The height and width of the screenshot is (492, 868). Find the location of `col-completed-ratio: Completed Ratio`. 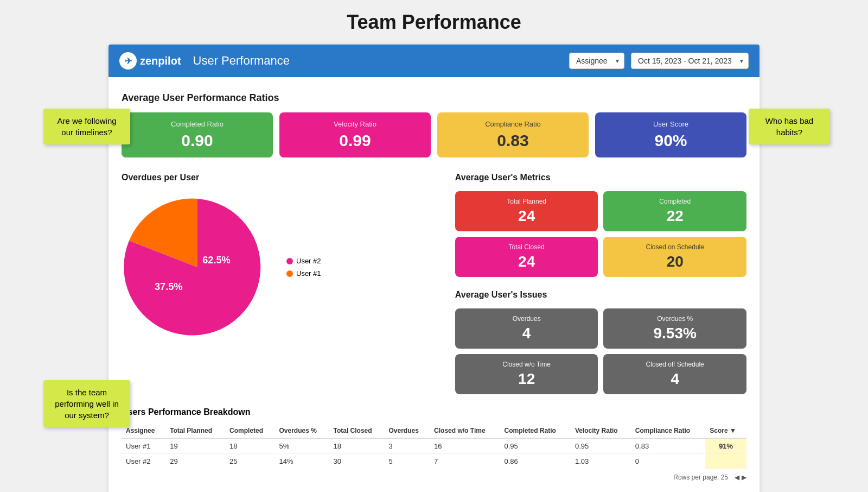

col-completed-ratio: Completed Ratio is located at coordinates (535, 431).